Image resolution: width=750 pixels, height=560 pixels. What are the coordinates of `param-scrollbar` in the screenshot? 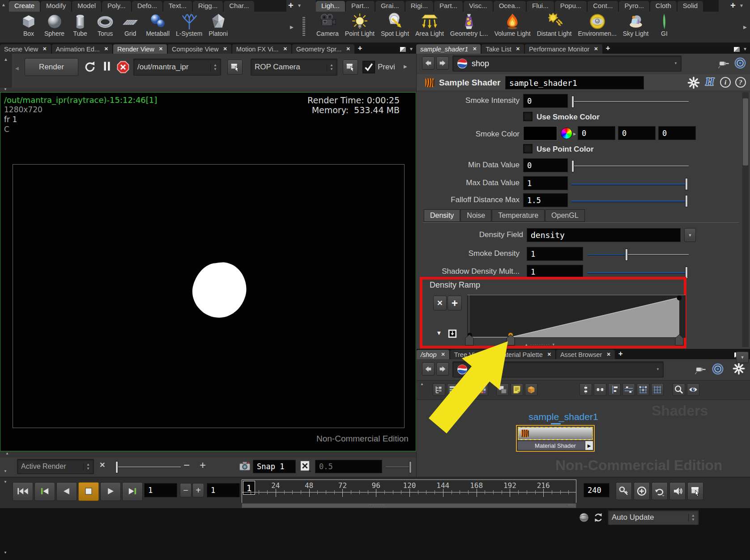 It's located at (746, 220).